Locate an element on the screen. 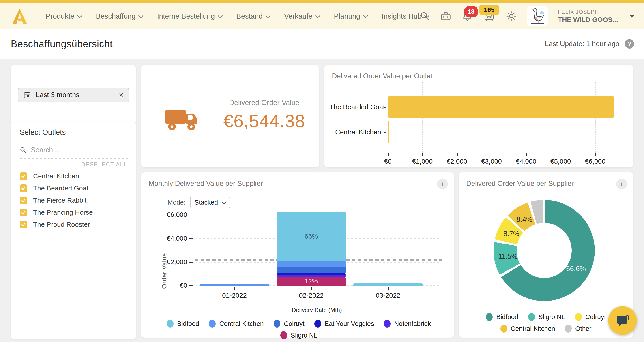  outlet-checkbox-row: The Fierce Rabbit is located at coordinates (53, 200).